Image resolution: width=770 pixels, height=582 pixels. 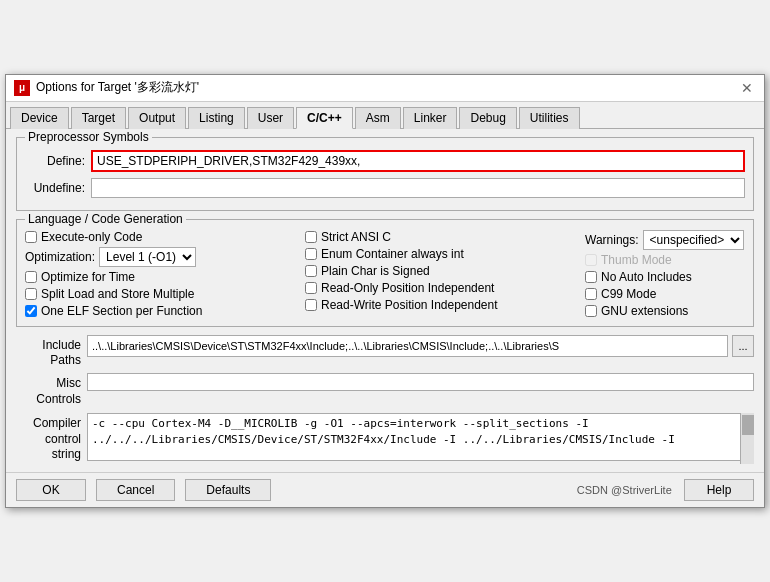 What do you see at coordinates (488, 118) in the screenshot?
I see `tab-debug: Debug` at bounding box center [488, 118].